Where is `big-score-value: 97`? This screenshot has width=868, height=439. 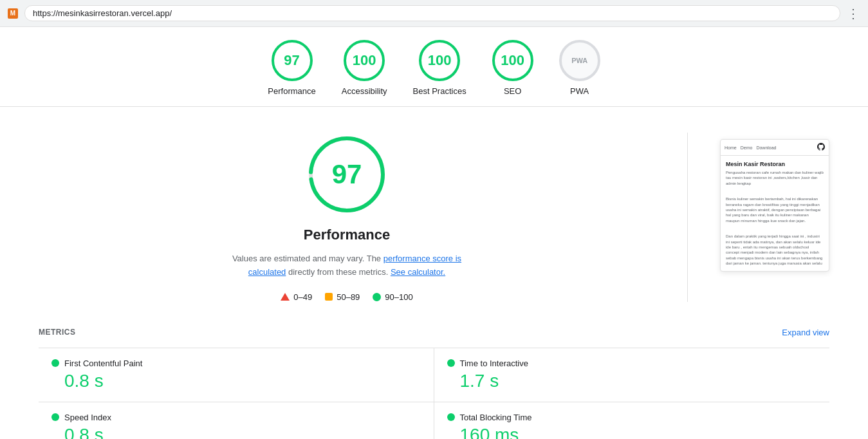 big-score-value: 97 is located at coordinates (347, 174).